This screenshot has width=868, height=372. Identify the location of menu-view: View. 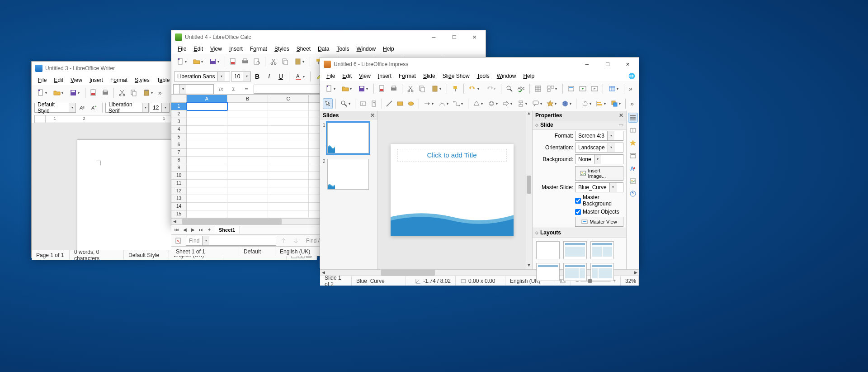
(76, 80).